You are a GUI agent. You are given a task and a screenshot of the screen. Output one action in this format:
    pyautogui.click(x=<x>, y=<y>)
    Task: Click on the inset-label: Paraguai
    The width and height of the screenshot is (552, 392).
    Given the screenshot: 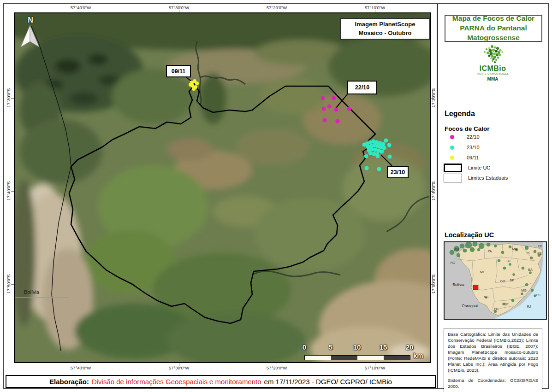 What is the action you would take?
    pyautogui.click(x=470, y=306)
    